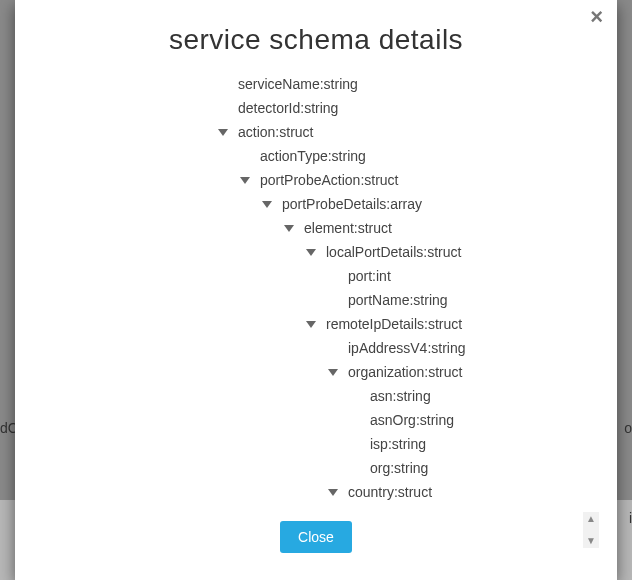 This screenshot has width=632, height=580. Describe the element at coordinates (276, 132) in the screenshot. I see `tree-node-label: action:struct` at that location.